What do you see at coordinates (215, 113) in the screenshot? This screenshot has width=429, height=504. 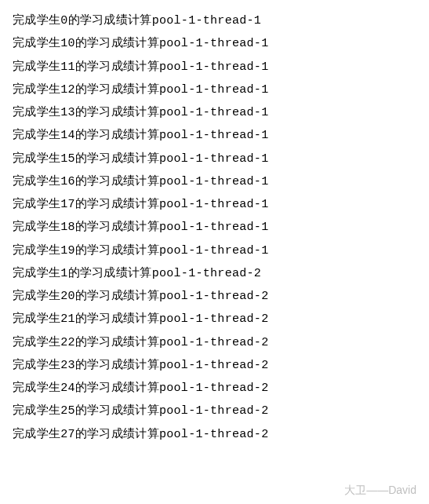 I see `log-line: 完成学生13的学习成绩计算pool-1-thread-1` at bounding box center [215, 113].